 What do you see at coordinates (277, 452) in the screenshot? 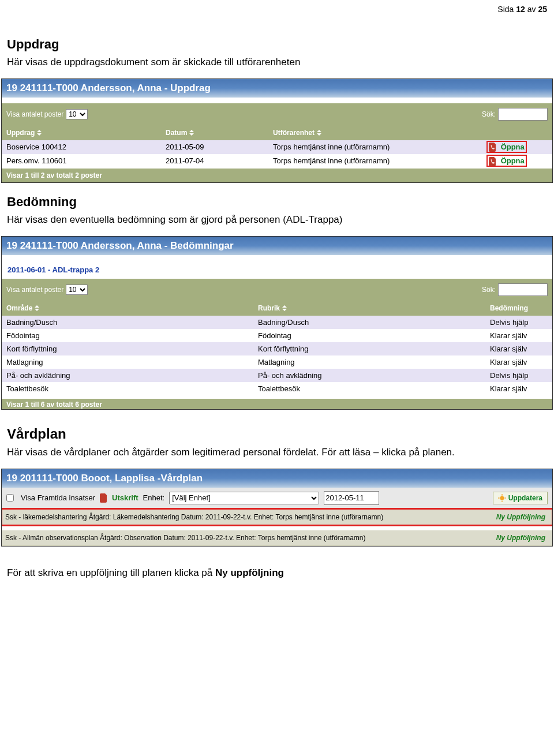
I see `vardplan-text: Här visas de vårdplaner och åtgärder som…` at bounding box center [277, 452].